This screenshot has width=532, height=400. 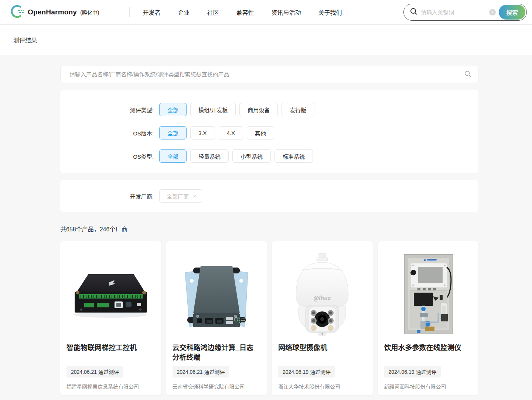 I want to click on main-nav: 开发者 企业 社区 兼容性 资讯与活动 关于我们, so click(x=242, y=12).